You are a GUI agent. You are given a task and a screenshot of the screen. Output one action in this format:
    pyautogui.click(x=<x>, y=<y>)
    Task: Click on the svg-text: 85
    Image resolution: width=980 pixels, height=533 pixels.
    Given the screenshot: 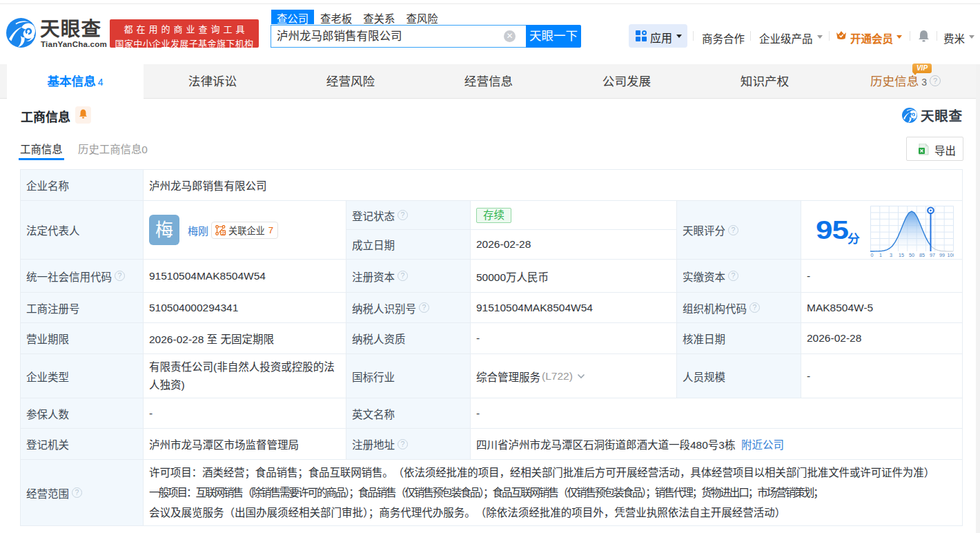 What is the action you would take?
    pyautogui.click(x=922, y=255)
    